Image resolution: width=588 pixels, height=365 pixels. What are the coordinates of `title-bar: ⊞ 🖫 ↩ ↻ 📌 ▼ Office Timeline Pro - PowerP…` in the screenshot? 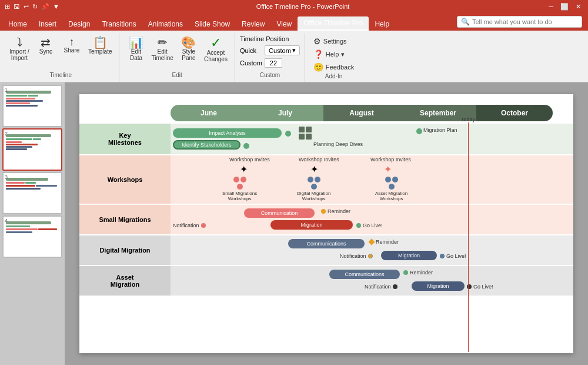 It's located at (294, 6).